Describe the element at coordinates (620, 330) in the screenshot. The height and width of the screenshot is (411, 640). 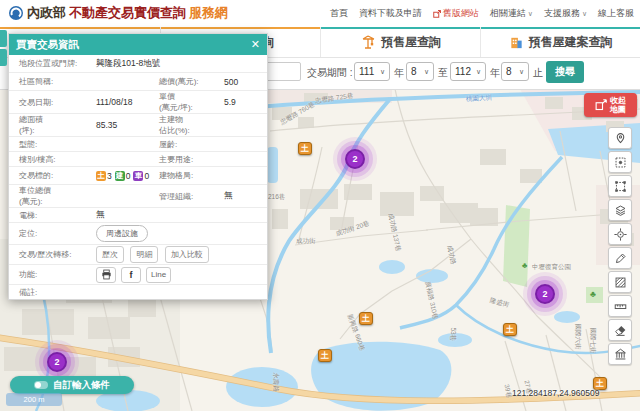
I see `tool-eraser-button` at that location.